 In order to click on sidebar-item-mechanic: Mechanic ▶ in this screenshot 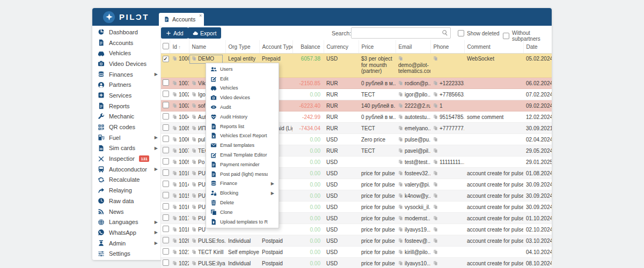, I will do `click(127, 117)`.